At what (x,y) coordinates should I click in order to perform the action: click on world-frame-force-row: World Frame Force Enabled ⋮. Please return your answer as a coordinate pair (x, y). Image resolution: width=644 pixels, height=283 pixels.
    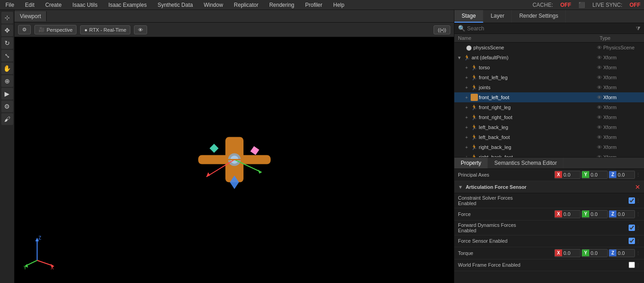
    Looking at the image, I should click on (549, 265).